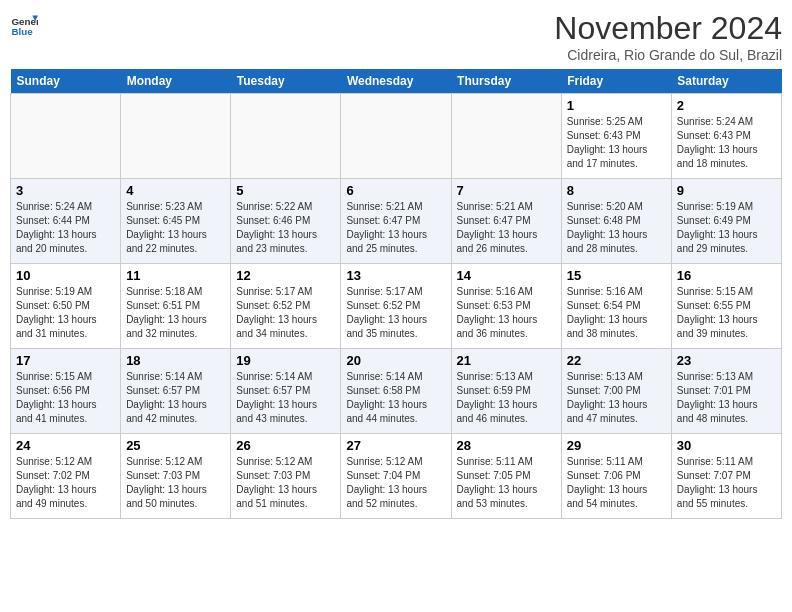 The width and height of the screenshot is (792, 612). Describe the element at coordinates (286, 190) in the screenshot. I see `day-number: 5` at that location.